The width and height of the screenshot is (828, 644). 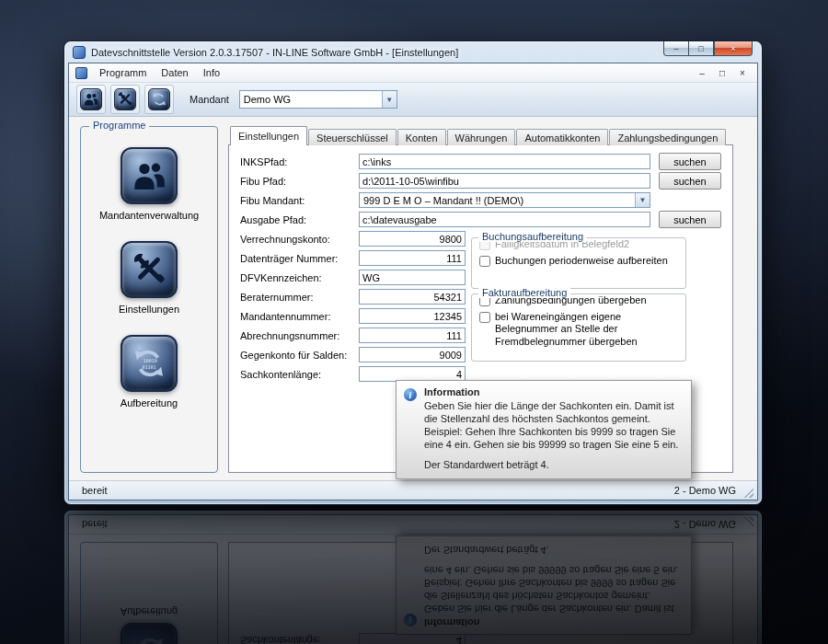 What do you see at coordinates (412, 316) in the screenshot?
I see `mandantennummer-input` at bounding box center [412, 316].